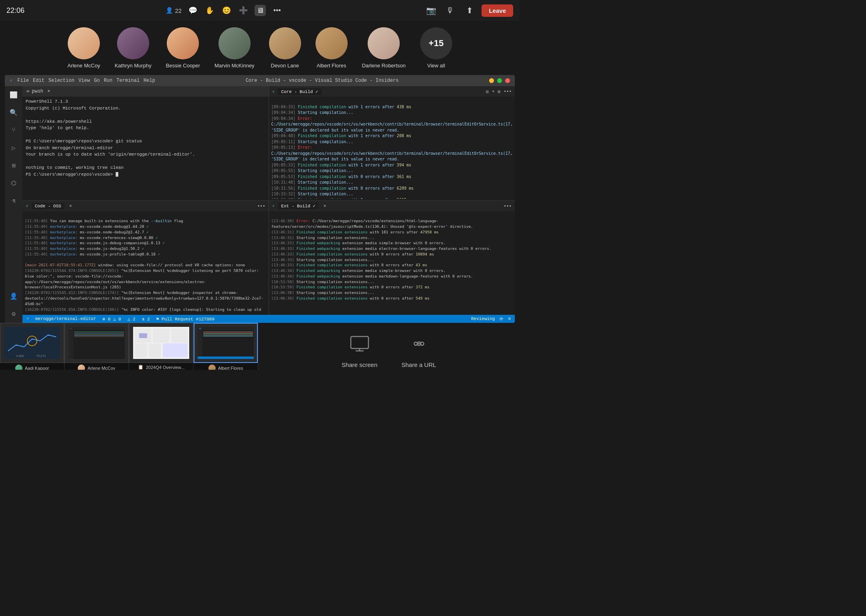  Describe the element at coordinates (97, 346) in the screenshot. I see `thumbnail-arlene-mccoy: Arlene McCoy` at that location.